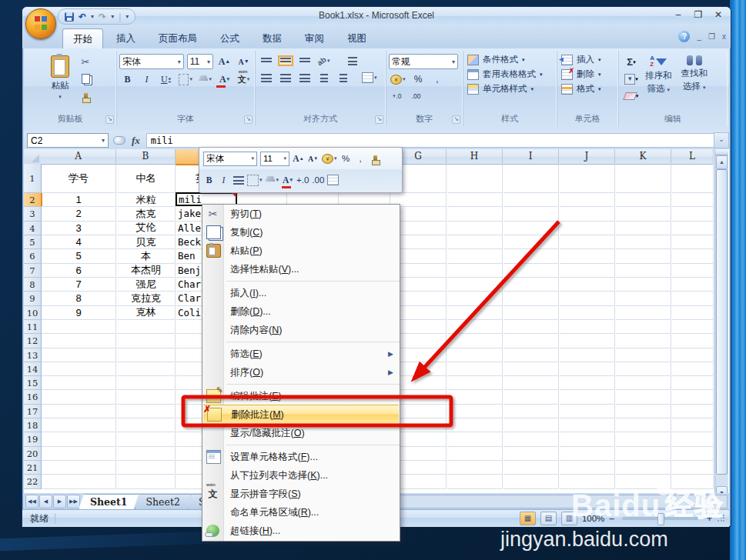 The image size is (746, 560). What do you see at coordinates (305, 61) in the screenshot?
I see `align-bottom-button` at bounding box center [305, 61].